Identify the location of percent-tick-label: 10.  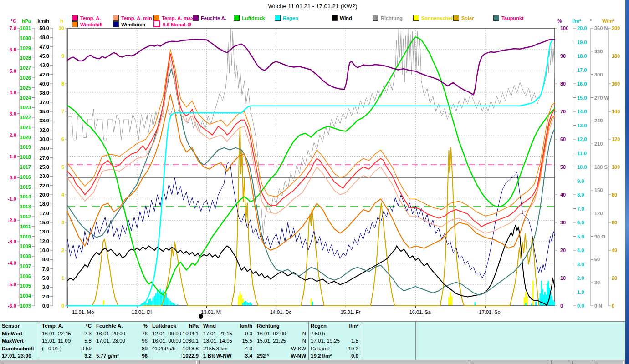
(563, 278).